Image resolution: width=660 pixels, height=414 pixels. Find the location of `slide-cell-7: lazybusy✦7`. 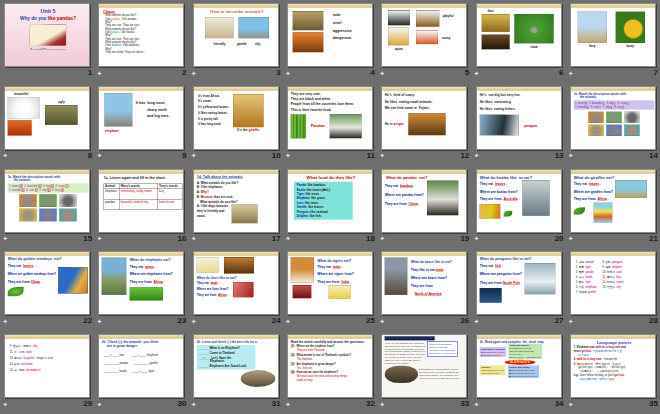

slide-cell-7: lazybusy✦7 is located at coordinates (613, 42).